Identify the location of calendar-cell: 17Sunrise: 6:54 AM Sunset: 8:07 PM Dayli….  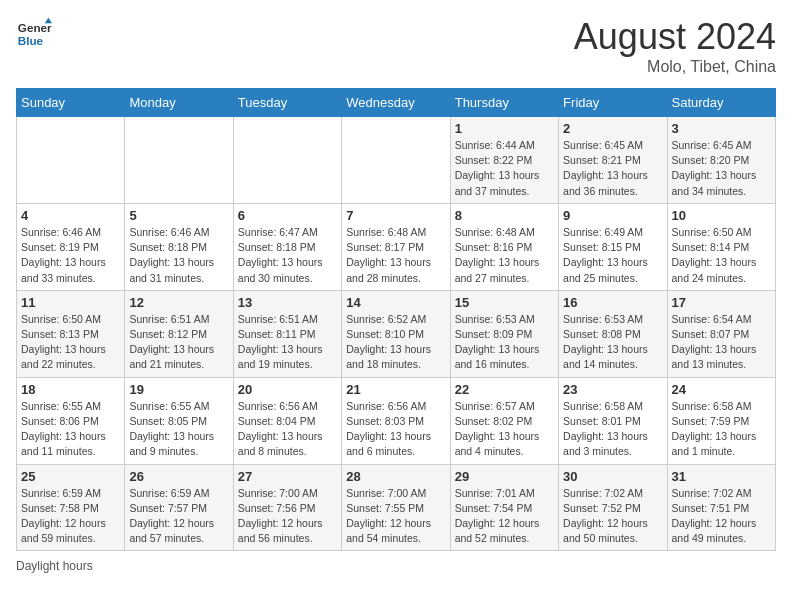
(721, 334).